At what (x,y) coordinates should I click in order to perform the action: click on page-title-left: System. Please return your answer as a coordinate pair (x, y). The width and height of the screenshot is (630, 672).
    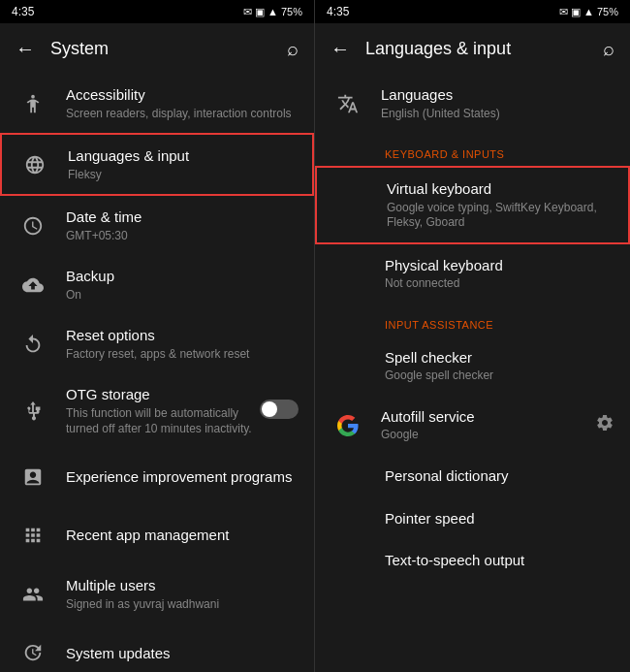
    Looking at the image, I should click on (169, 48).